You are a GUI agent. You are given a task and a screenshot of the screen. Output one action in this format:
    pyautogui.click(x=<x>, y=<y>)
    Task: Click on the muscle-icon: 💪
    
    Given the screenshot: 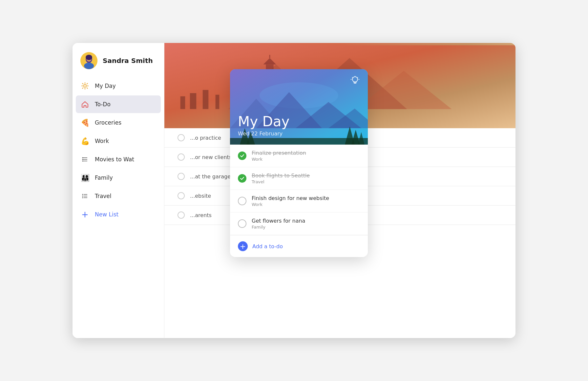 What is the action you would take?
    pyautogui.click(x=85, y=141)
    